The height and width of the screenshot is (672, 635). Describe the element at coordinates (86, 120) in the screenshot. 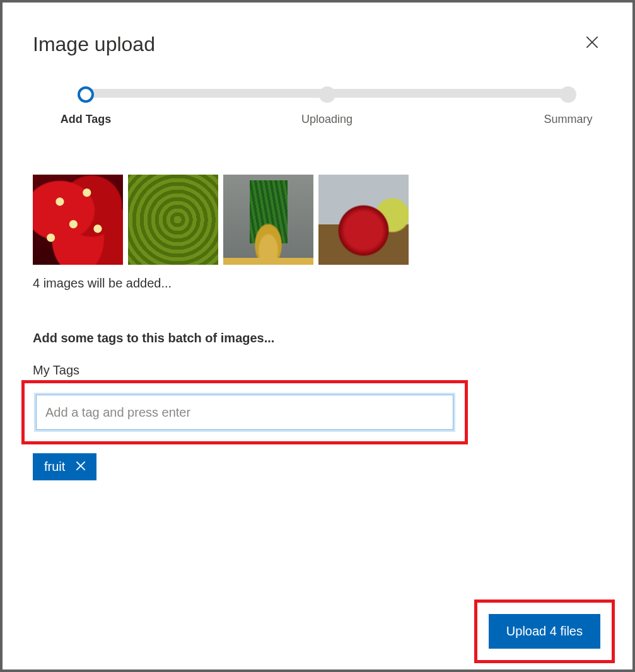

I see `step-label: Add Tags` at that location.